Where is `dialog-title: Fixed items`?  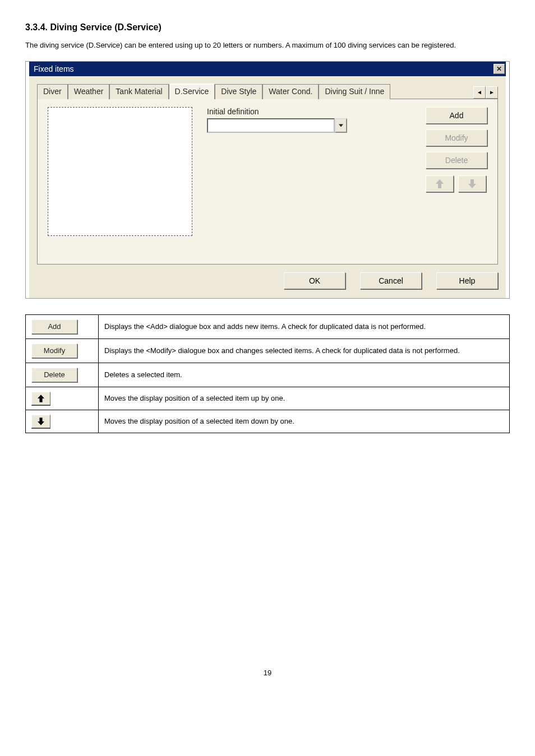
dialog-title: Fixed items is located at coordinates (264, 69).